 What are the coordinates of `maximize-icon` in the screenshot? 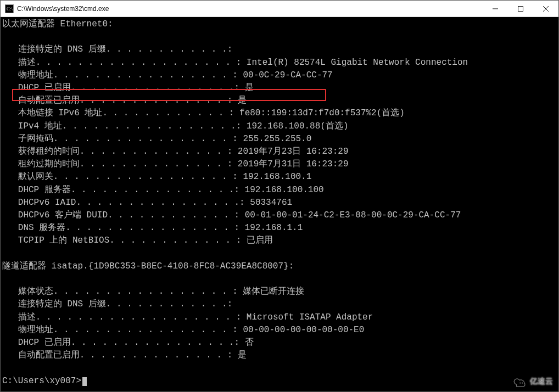 It's located at (521, 9).